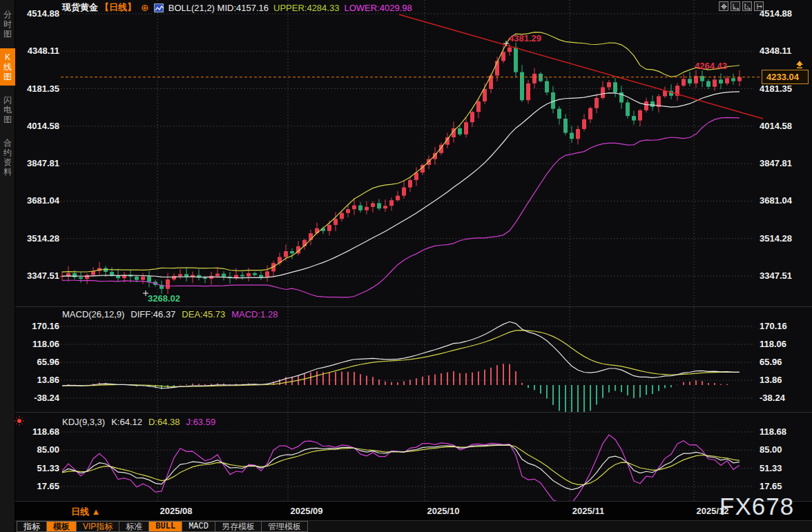 The image size is (812, 532). Describe the element at coordinates (307, 511) in the screenshot. I see `x-axis-month-label: 2025/09` at that location.